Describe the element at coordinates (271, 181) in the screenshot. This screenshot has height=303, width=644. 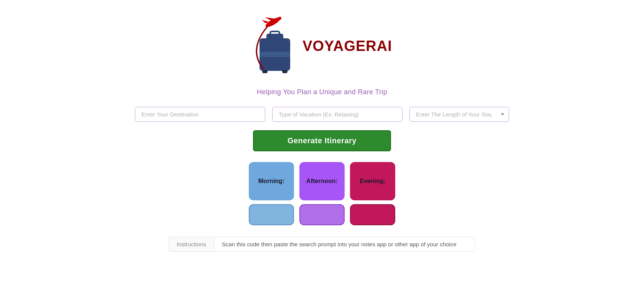
I see `morning-card-top: Morning:` at that location.